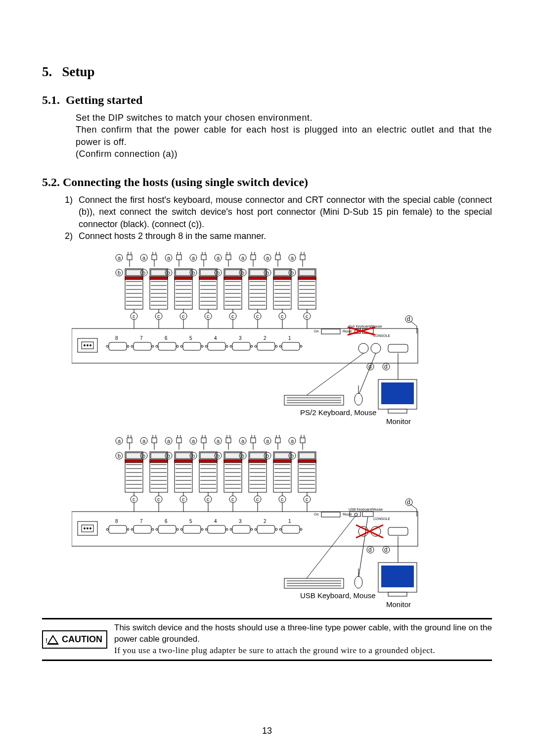 Image resolution: width=534 pixels, height=756 pixels. What do you see at coordinates (70, 236) in the screenshot?
I see `list-marker: 2)` at bounding box center [70, 236].